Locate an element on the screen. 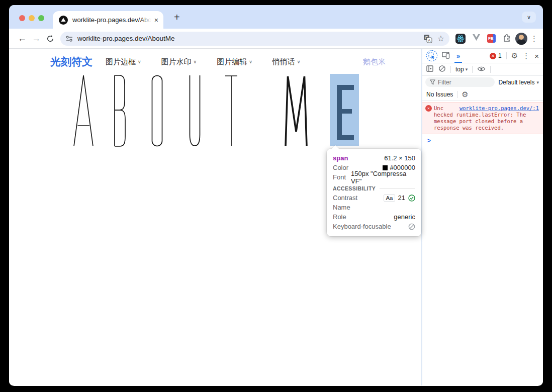  keyboard-focusable-label: Keyboard-focusable is located at coordinates (362, 226).